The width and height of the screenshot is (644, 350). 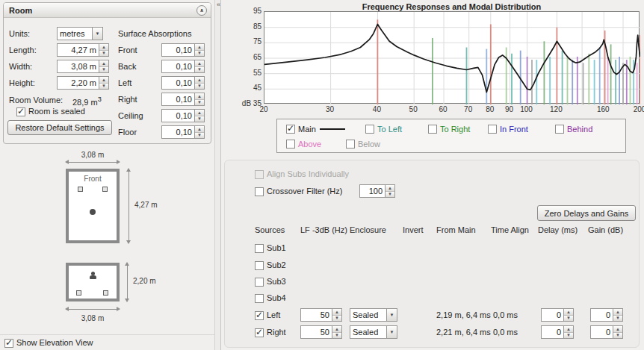 I want to click on legend-in-front-checkbox, so click(x=492, y=129).